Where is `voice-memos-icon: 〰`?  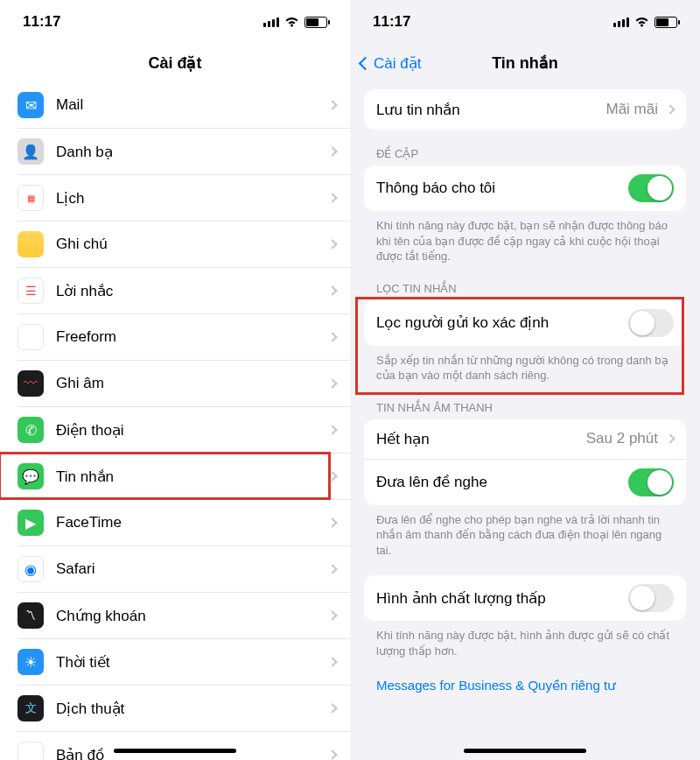 voice-memos-icon: 〰 is located at coordinates (31, 384).